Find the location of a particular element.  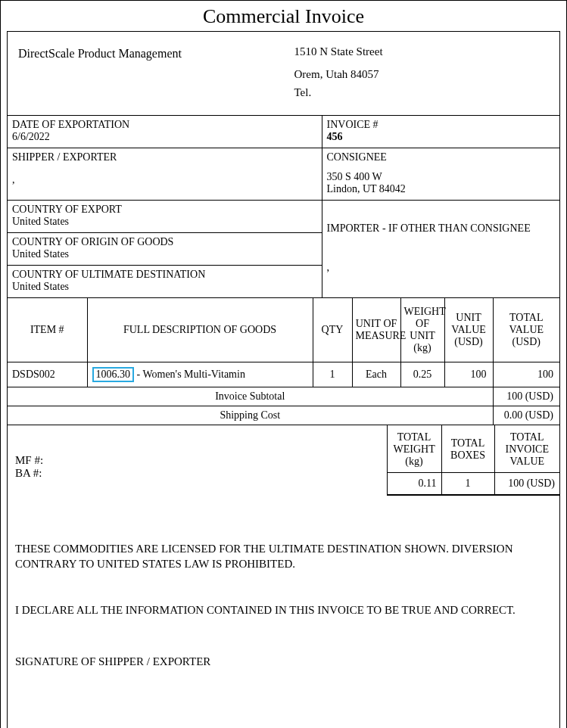

to-block: 1510 N State Street Orem, Utah 84057 Tel… is located at coordinates (422, 73).